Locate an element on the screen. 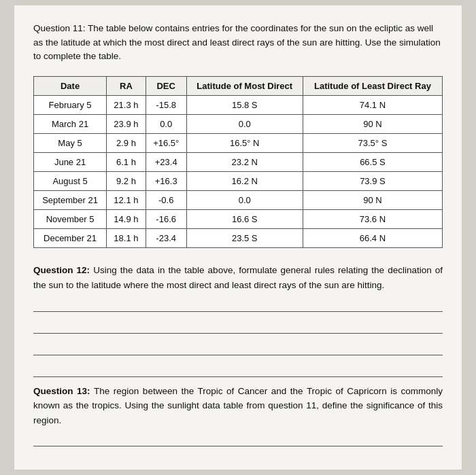 The height and width of the screenshot is (475, 476). cell-r2-c1: 2.9 h is located at coordinates (126, 143).